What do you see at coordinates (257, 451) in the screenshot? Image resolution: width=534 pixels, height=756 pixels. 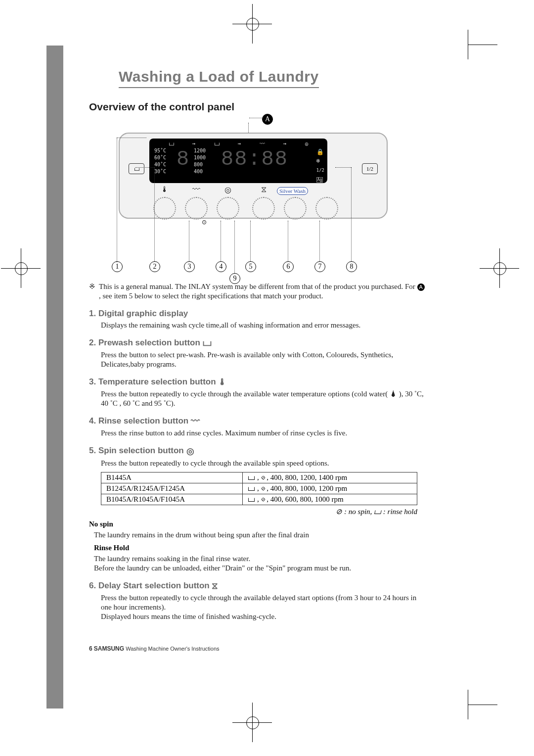 I see `item-5-head: 5. Spin selection button ◎` at bounding box center [257, 451].